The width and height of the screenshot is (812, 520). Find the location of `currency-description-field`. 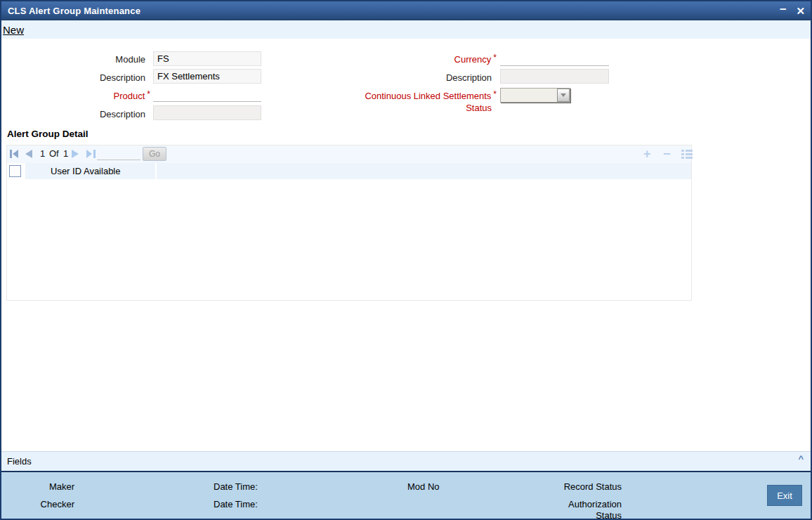

currency-description-field is located at coordinates (555, 76).